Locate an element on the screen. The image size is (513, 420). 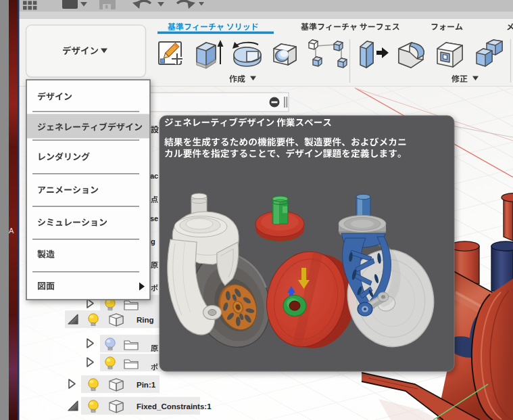
svg-text: Ring is located at coordinates (145, 320).